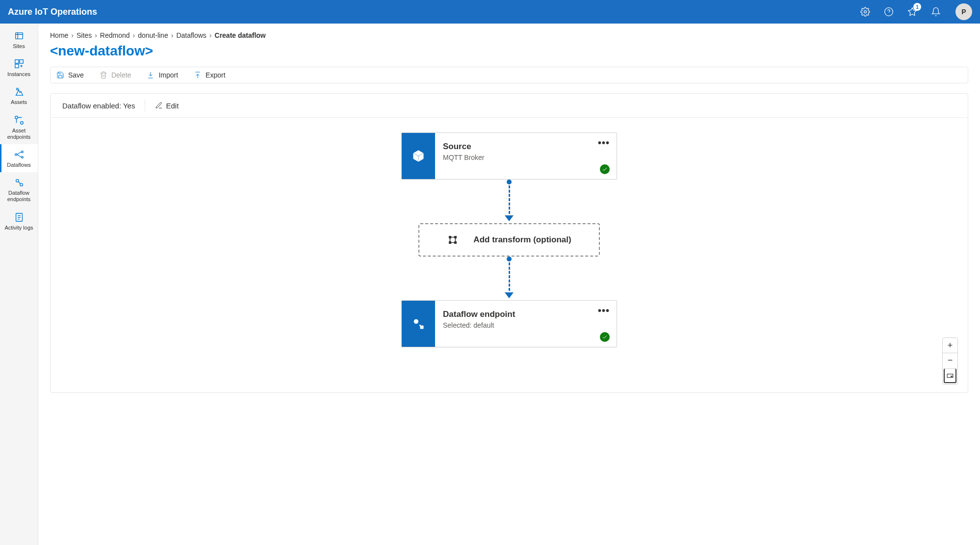 The image size is (980, 545). Describe the element at coordinates (172, 106) in the screenshot. I see `edit-label: Edit` at that location.